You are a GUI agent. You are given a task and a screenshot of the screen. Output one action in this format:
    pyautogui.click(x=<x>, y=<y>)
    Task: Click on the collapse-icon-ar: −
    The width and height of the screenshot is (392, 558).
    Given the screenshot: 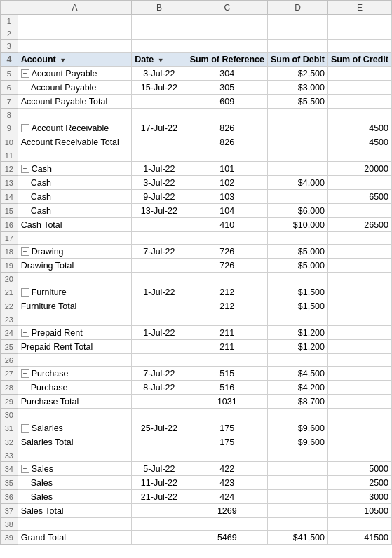 What is the action you would take?
    pyautogui.click(x=25, y=128)
    